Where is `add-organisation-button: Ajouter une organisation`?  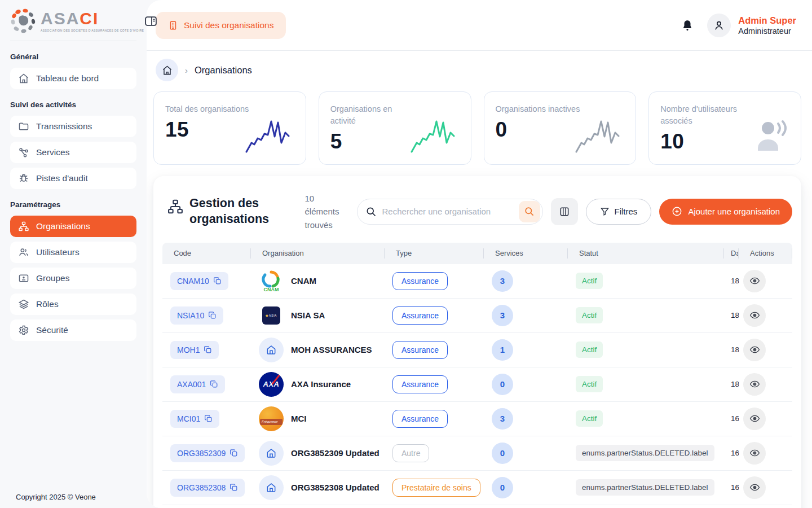 add-organisation-button: Ajouter une organisation is located at coordinates (726, 212).